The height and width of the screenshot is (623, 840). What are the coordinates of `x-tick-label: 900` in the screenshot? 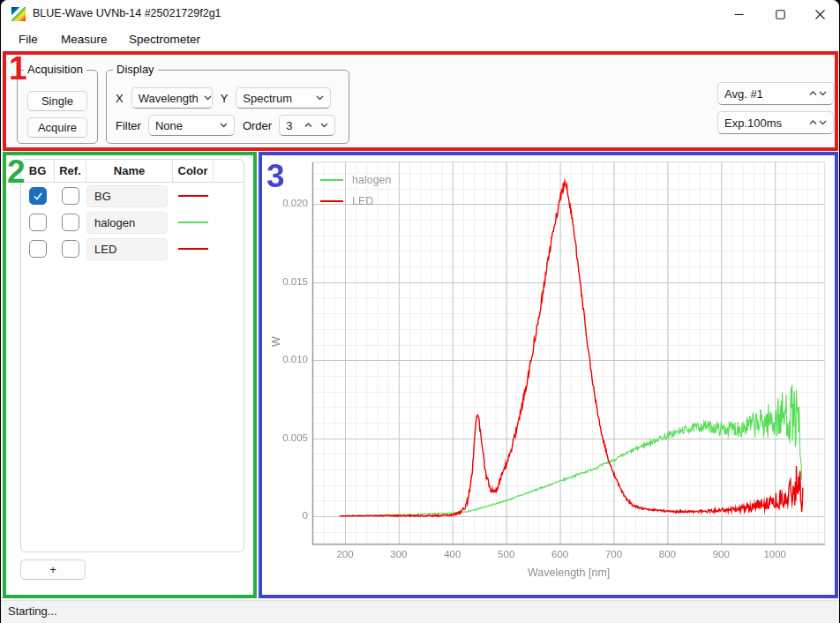 It's located at (721, 554).